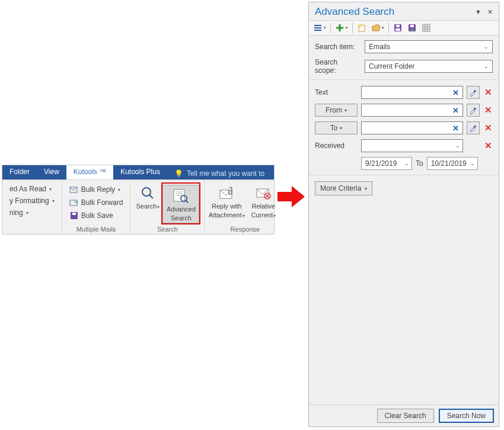 This screenshot has height=430, width=504. I want to click on date-from-input: 9/21/2019 ⌄, so click(387, 163).